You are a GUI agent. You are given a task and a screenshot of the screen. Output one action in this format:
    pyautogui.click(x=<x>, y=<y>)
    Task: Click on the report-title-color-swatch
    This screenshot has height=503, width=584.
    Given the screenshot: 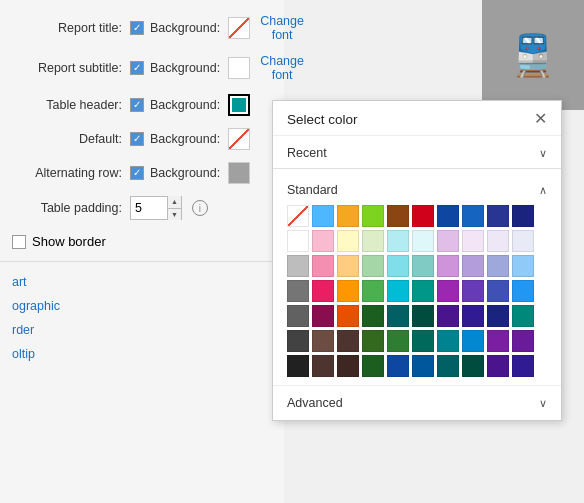 What is the action you would take?
    pyautogui.click(x=239, y=28)
    